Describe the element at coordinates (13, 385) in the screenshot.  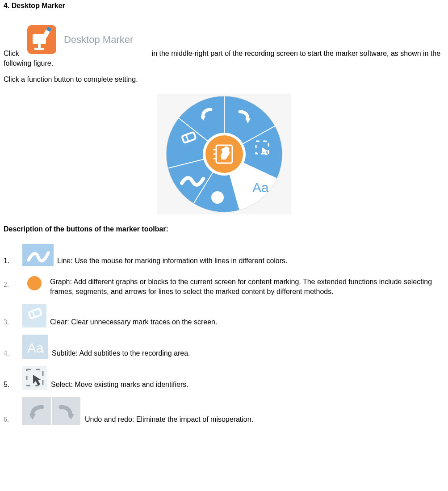
I see `item-number: 5.` at that location.